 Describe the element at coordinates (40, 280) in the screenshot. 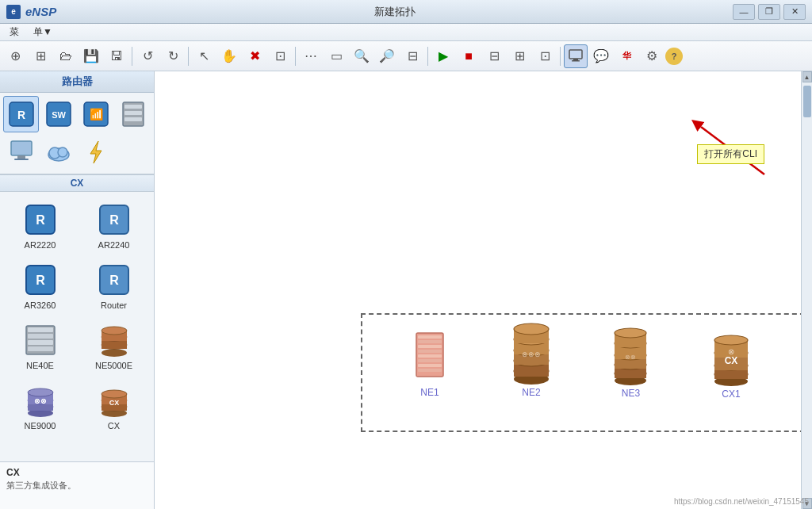

I see `ar3260-icon: R` at that location.